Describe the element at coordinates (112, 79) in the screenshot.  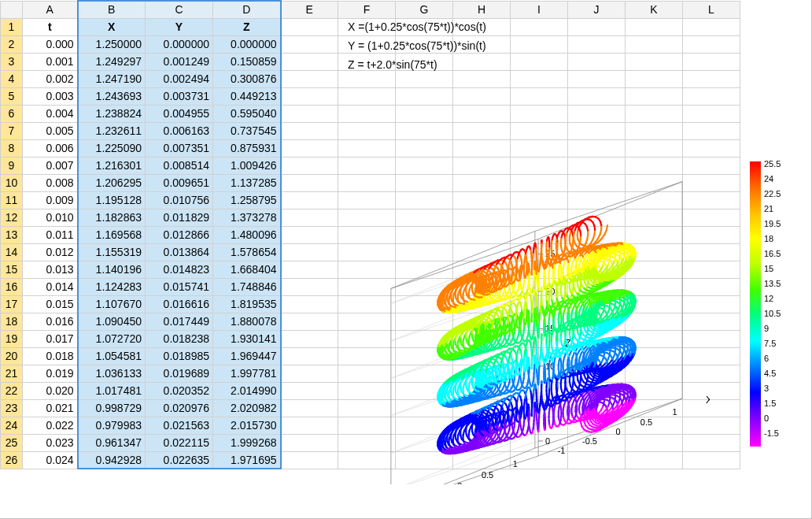
I see `cell-B4: 1.247190` at that location.